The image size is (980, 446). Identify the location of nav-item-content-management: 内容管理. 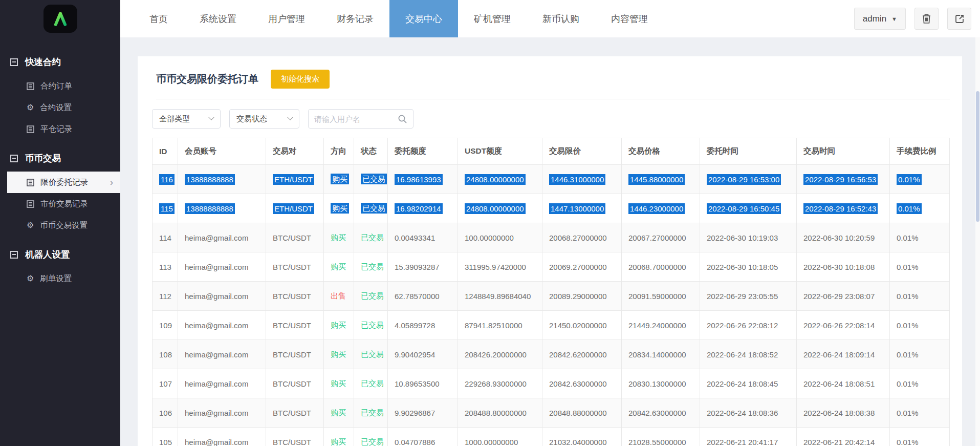
(629, 18).